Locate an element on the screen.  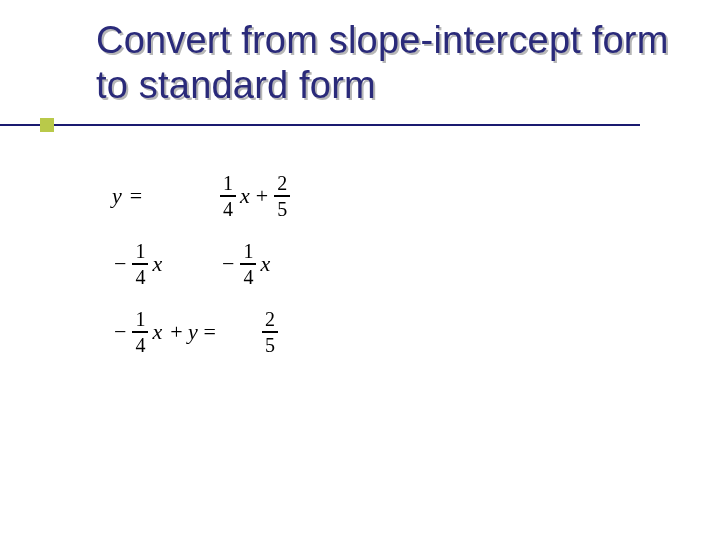
equation-block: y = 1 4 x + 2 5 − 1 4 x is located at coordinates (201, 270).